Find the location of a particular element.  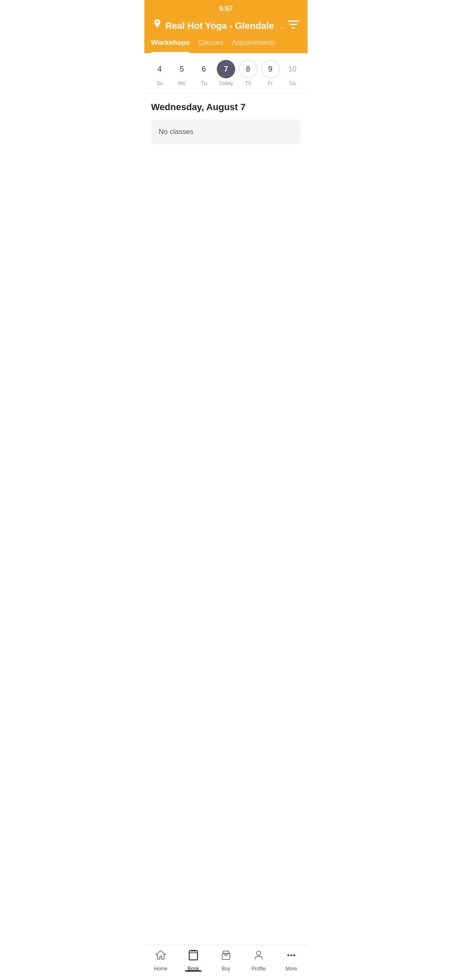

main-content: Wednesday, August 7 No classes is located at coordinates (226, 123).